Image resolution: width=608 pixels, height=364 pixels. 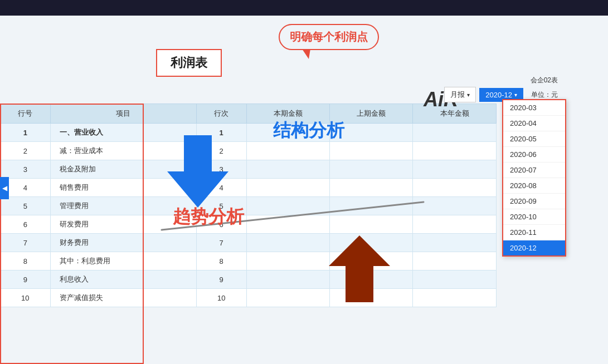 What do you see at coordinates (534, 108) in the screenshot?
I see `dropdown-item: 2020-03` at bounding box center [534, 108].